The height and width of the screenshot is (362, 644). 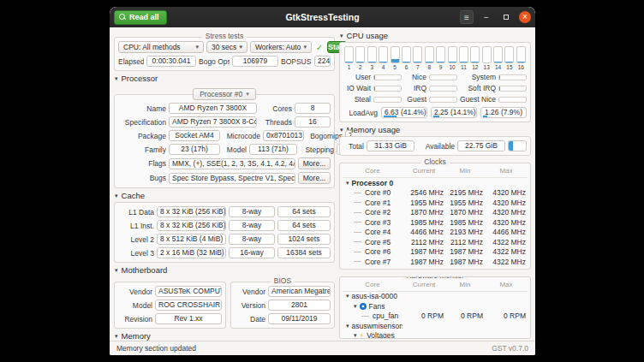 What do you see at coordinates (435, 183) in the screenshot?
I see `clocks-group-row: ▾Processor 0` at bounding box center [435, 183].